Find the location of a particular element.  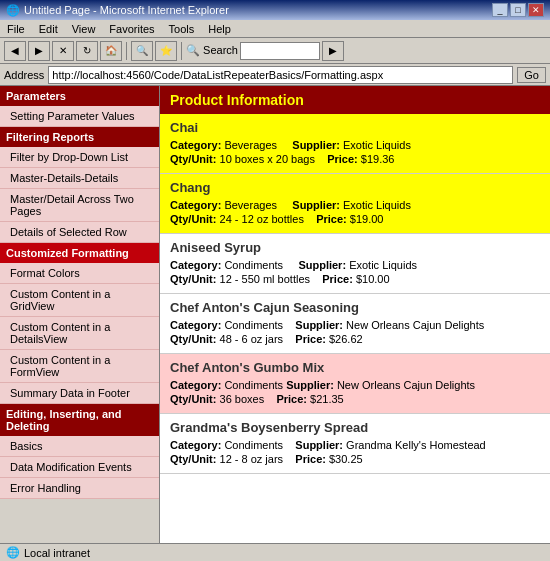

sidebar-header-editing: Editing, Inserting, and Deleting is located at coordinates (80, 420).